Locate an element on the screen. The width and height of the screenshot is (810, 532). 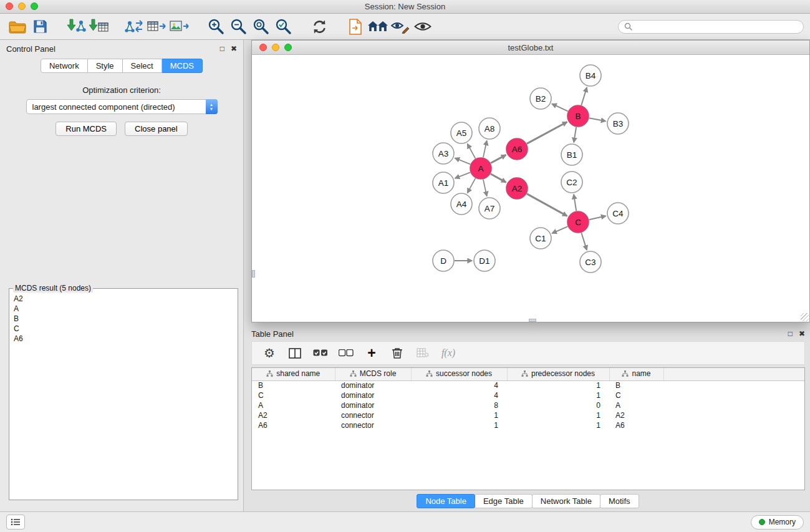
close-window-button is located at coordinates (9, 6).